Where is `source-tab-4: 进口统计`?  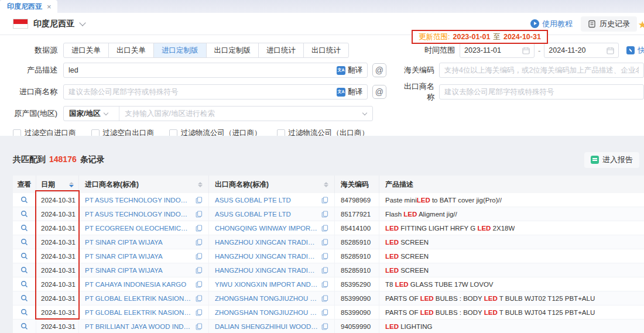
source-tab-4: 进口统计 is located at coordinates (281, 50).